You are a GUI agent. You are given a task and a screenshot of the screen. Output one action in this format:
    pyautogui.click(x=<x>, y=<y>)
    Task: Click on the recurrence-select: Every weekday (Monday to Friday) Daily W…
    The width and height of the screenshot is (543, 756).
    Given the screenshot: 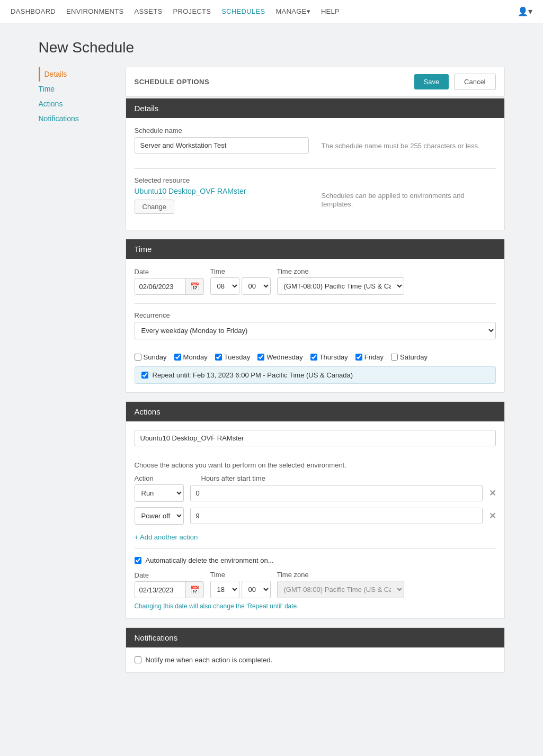 What is the action you would take?
    pyautogui.click(x=315, y=330)
    